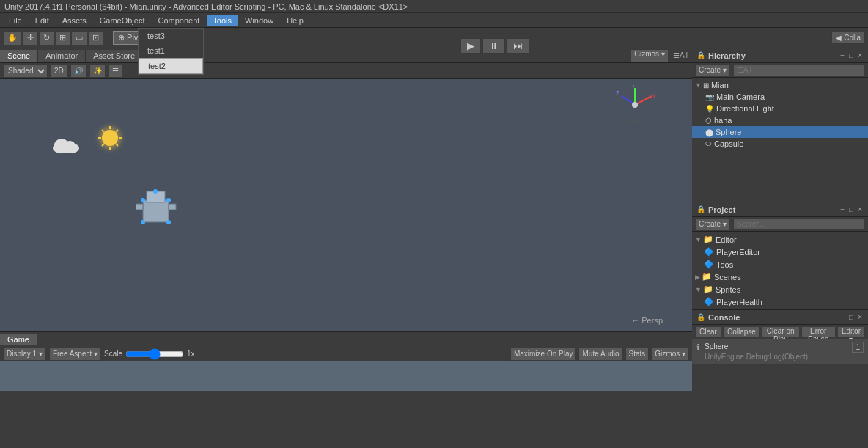 The height and width of the screenshot is (448, 868). What do you see at coordinates (113, 353) in the screenshot?
I see `scale-label: Scale` at bounding box center [113, 353].